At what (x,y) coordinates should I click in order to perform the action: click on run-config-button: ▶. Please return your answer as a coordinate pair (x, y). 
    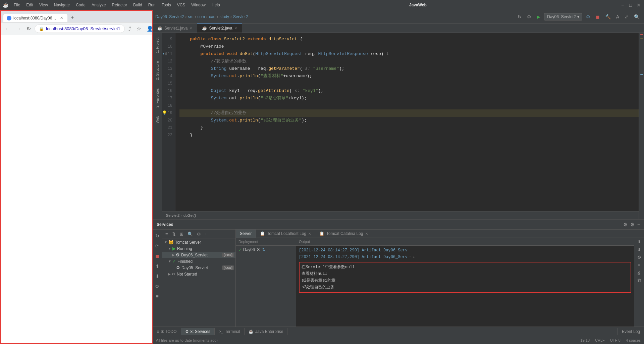
    Looking at the image, I should click on (539, 17).